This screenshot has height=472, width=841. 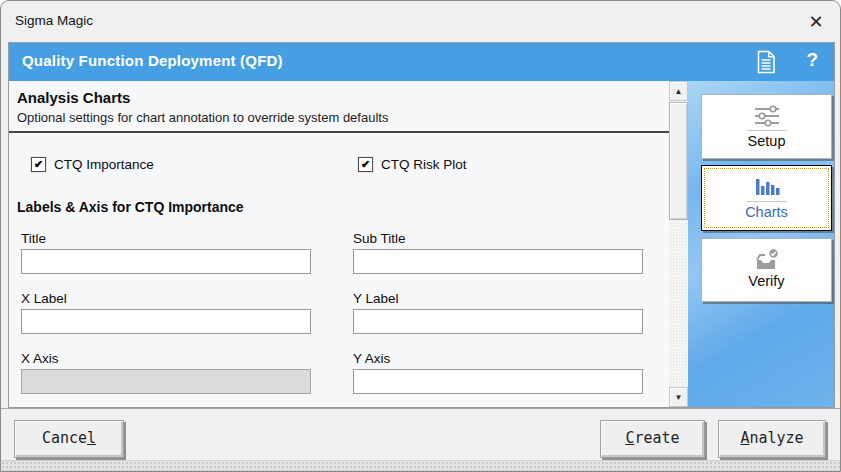 What do you see at coordinates (678, 161) in the screenshot?
I see `scrollbar-thumb` at bounding box center [678, 161].